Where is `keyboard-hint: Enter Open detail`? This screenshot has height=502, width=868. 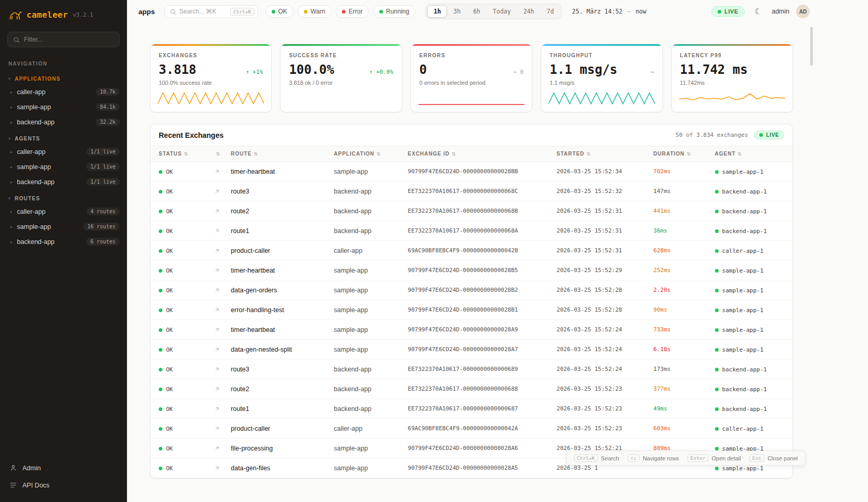 keyboard-hint: Enter Open detail is located at coordinates (714, 458).